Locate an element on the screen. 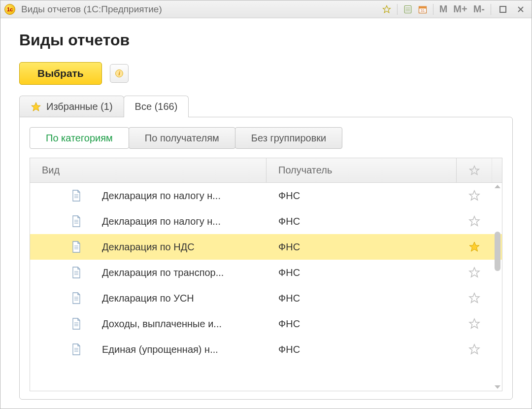 The image size is (532, 409). row-vid-text: Доходы, выплаченные и... is located at coordinates (162, 324).